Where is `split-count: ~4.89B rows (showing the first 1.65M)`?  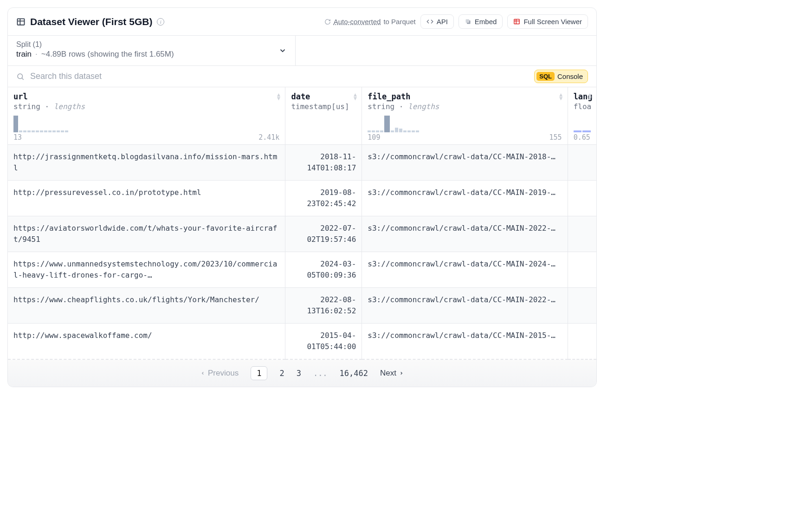 split-count: ~4.89B rows (showing the first 1.65M) is located at coordinates (108, 54).